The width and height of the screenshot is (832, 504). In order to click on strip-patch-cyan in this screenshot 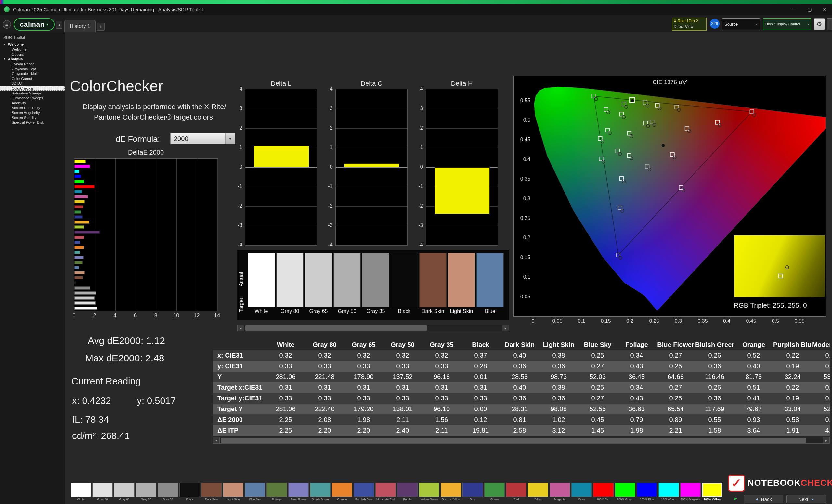, I will do `click(581, 490)`.